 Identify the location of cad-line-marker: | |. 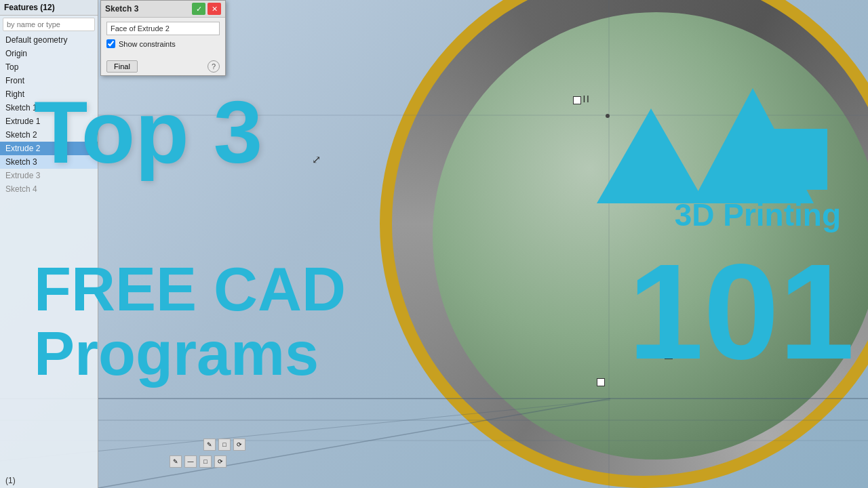
(586, 99).